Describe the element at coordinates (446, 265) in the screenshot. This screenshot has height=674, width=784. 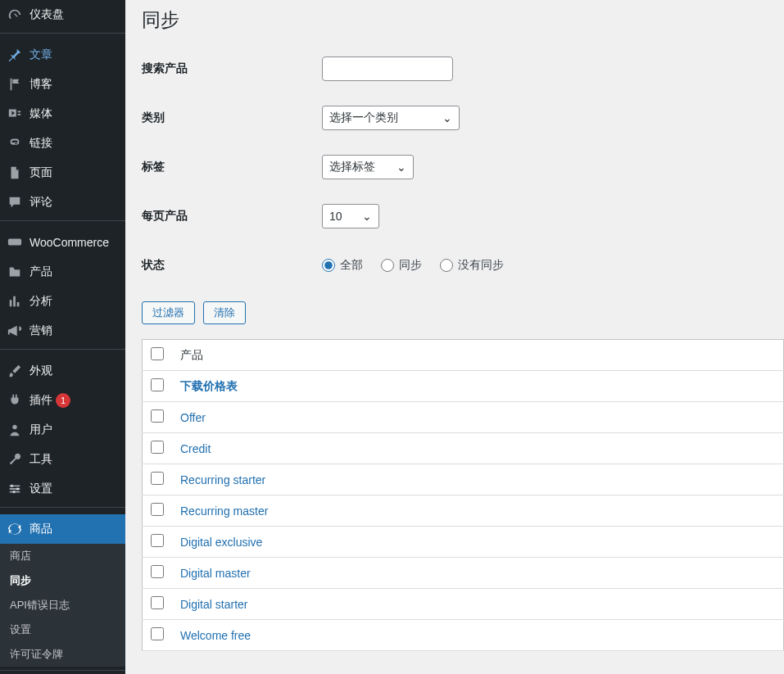
I see `status-radio-nosync` at that location.